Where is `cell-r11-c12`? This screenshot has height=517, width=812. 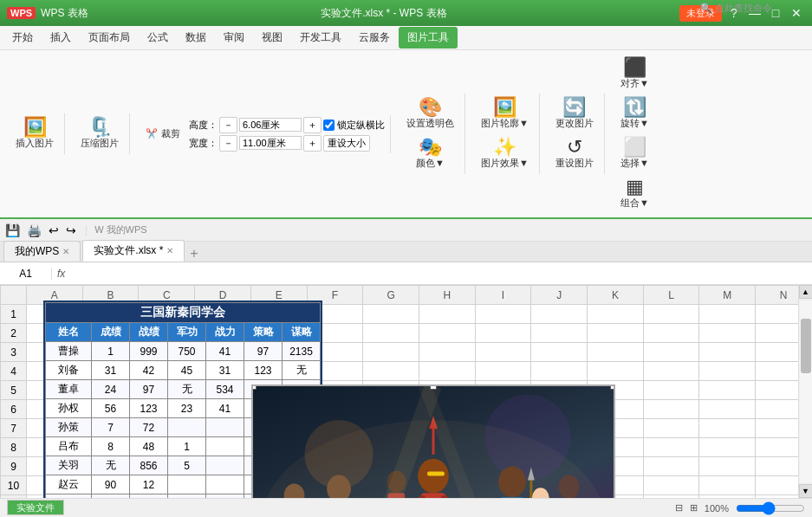
cell-r11-c12 is located at coordinates (728, 497).